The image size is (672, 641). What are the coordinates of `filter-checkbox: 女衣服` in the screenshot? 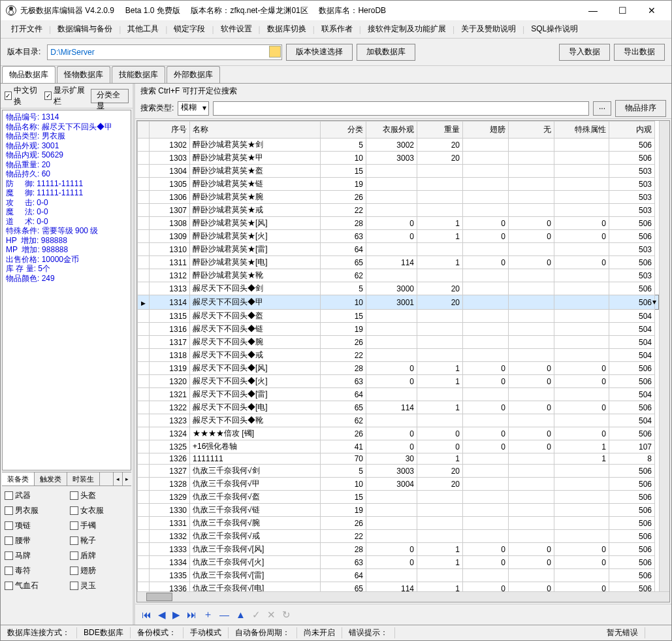 It's located at (99, 511).